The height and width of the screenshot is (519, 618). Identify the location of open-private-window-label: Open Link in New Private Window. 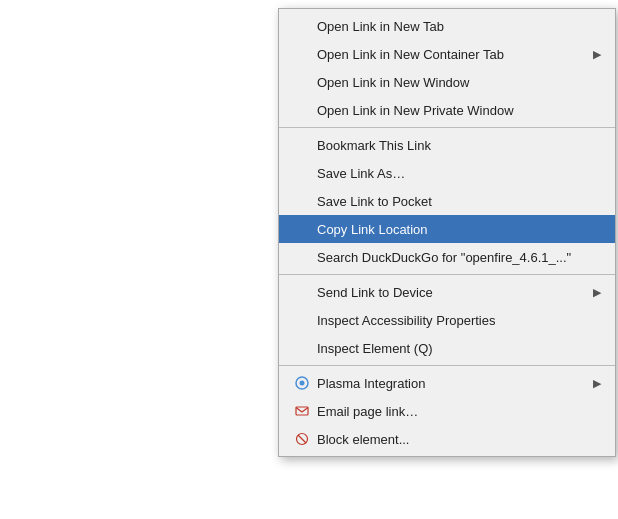
(459, 110).